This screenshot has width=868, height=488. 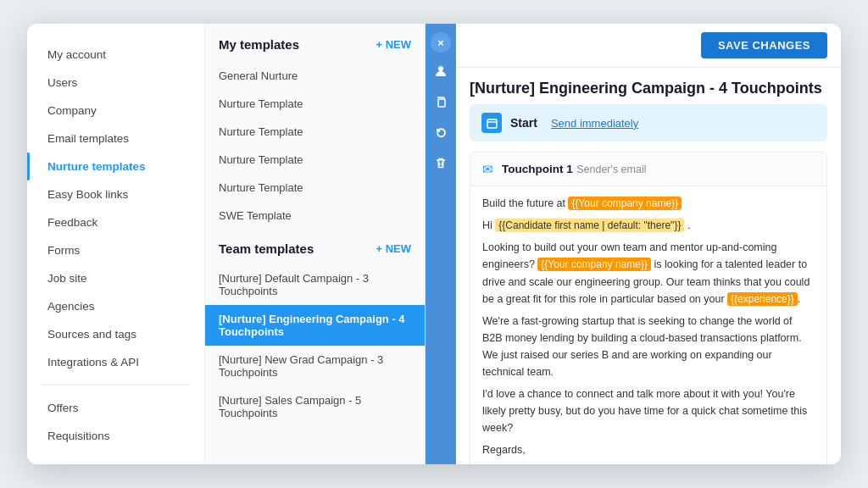 I want to click on sidebar-item-easy-book-links: Easy Book links, so click(x=115, y=195).